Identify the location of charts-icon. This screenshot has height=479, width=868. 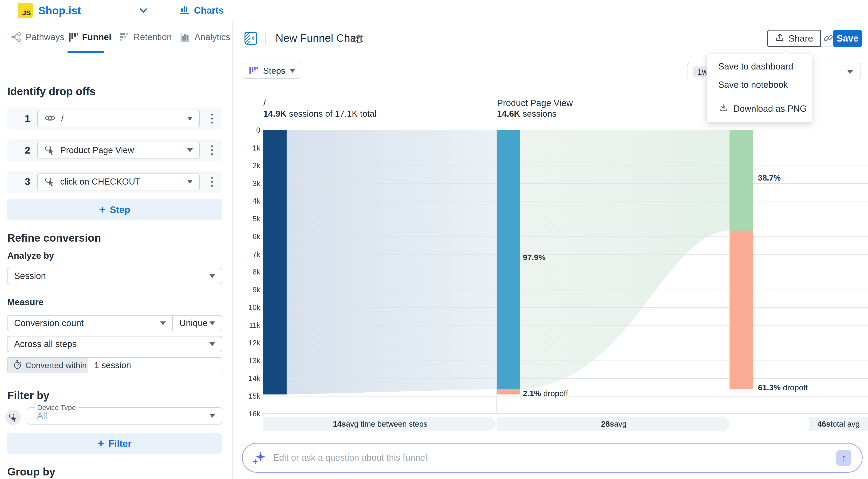
(185, 11).